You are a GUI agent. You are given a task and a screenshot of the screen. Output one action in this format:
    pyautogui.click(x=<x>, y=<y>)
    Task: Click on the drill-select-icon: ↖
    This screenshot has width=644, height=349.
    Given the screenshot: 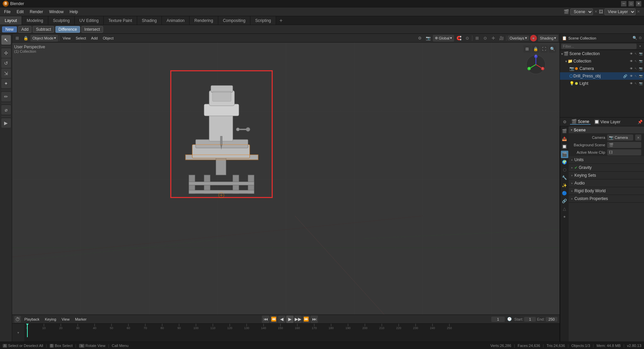 What is the action you would take?
    pyautogui.click(x=636, y=76)
    